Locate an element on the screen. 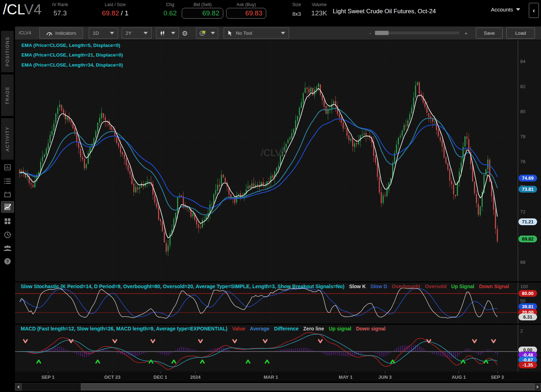 This screenshot has height=392, width=541. axis-tick-label: 82 is located at coordinates (530, 87).